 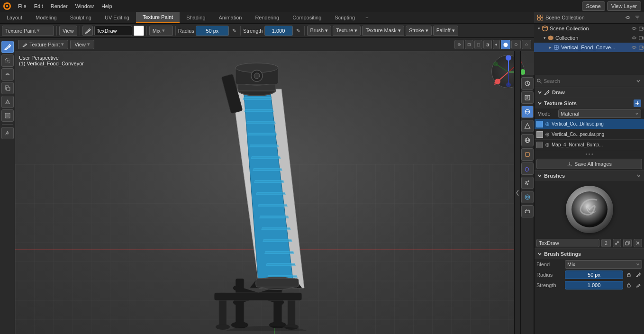 I want to click on texture-slots-header: Texture Slots, so click(x=590, y=103).